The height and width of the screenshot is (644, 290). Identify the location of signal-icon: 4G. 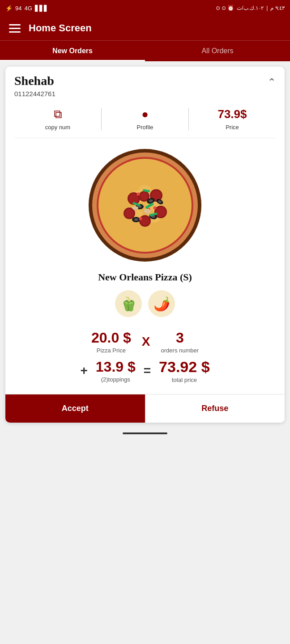
(28, 8).